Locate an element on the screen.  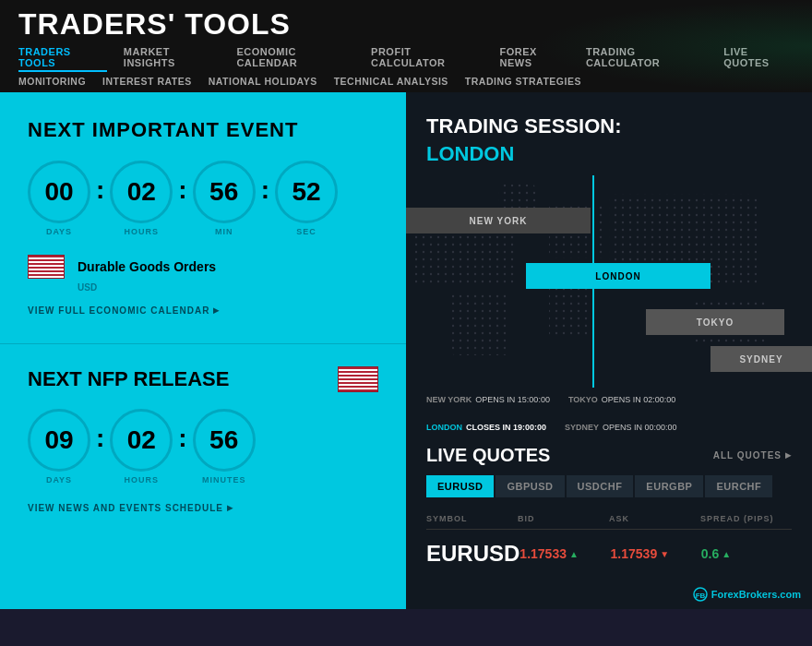
tokyo-time-name: TOKYO is located at coordinates (583, 400).